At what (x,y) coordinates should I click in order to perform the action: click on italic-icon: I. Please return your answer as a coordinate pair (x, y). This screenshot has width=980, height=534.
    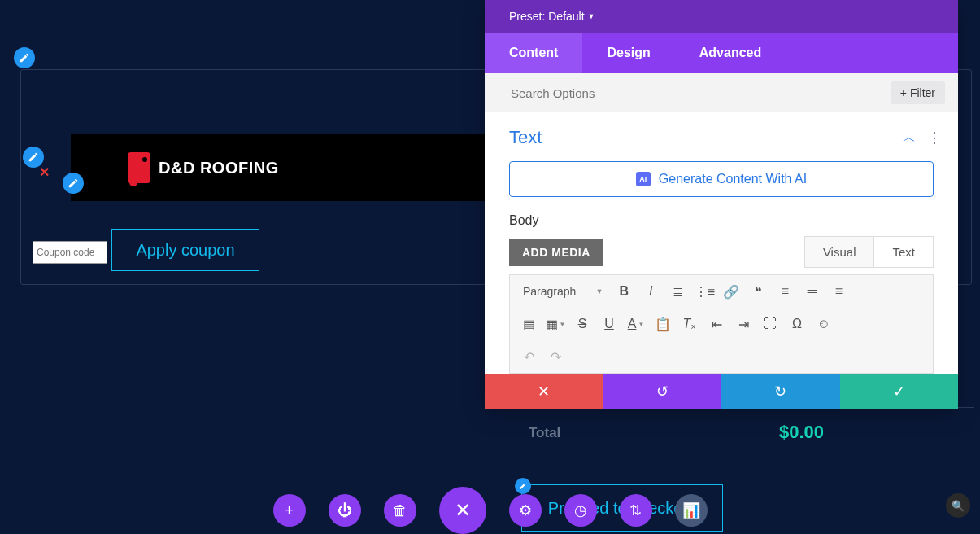
    Looking at the image, I should click on (651, 291).